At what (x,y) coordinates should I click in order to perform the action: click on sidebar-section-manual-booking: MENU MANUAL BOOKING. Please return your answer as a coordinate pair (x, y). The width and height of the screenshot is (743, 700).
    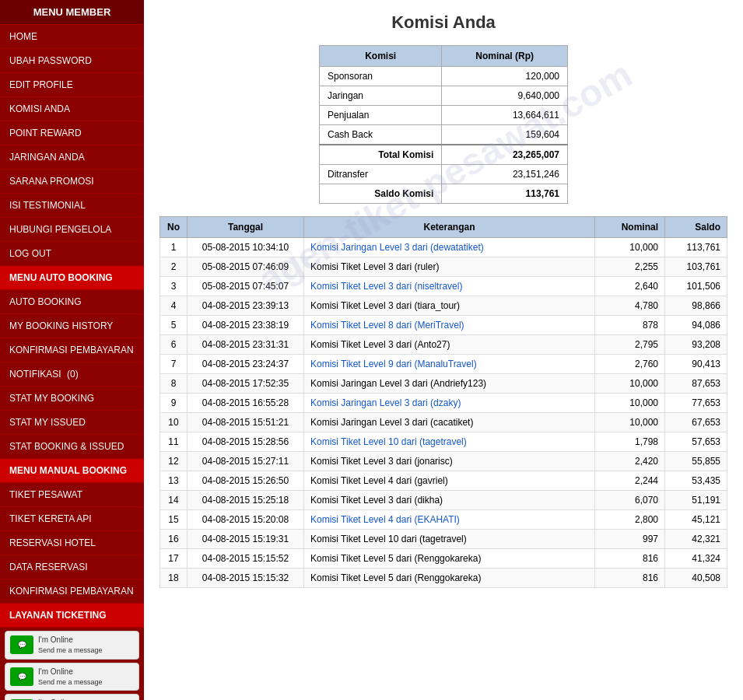
    Looking at the image, I should click on (72, 471).